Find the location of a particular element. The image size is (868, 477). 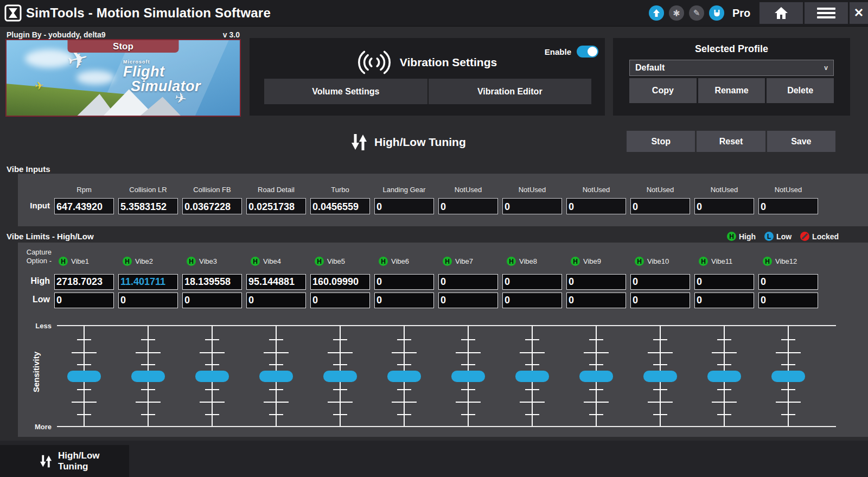

save-button: Save is located at coordinates (801, 141).